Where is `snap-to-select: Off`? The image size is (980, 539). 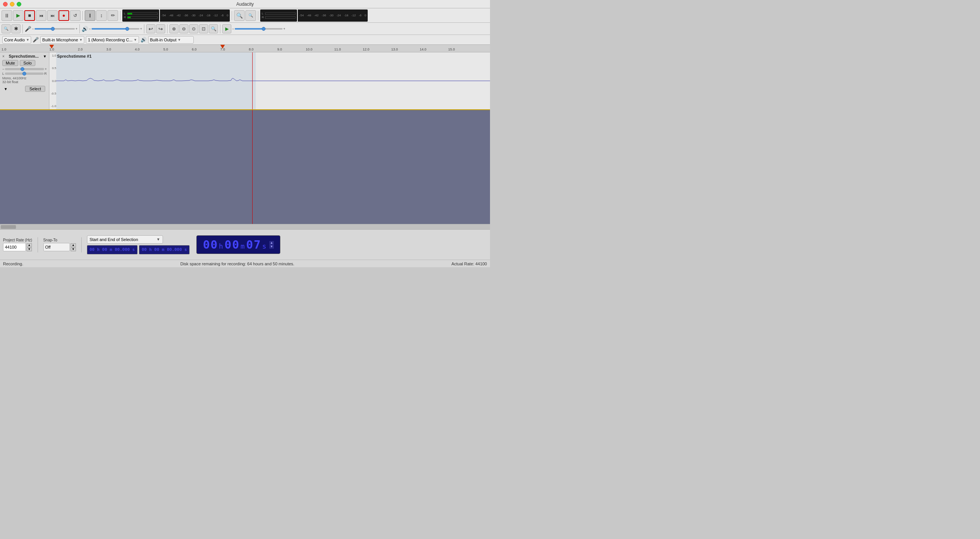
snap-to-select: Off is located at coordinates (57, 247).